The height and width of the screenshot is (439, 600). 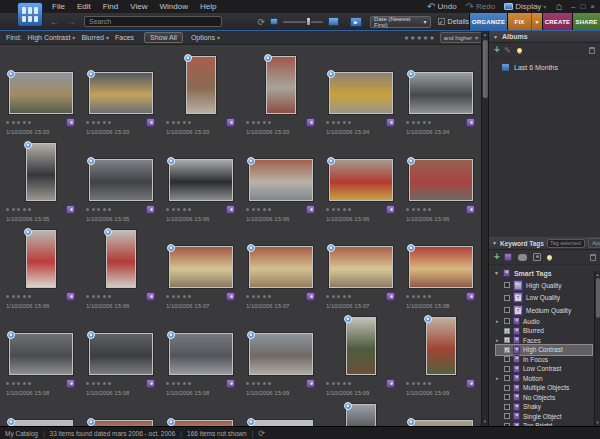 I want to click on smart-tag-row: ▸ High Contrast, so click(x=544, y=350).